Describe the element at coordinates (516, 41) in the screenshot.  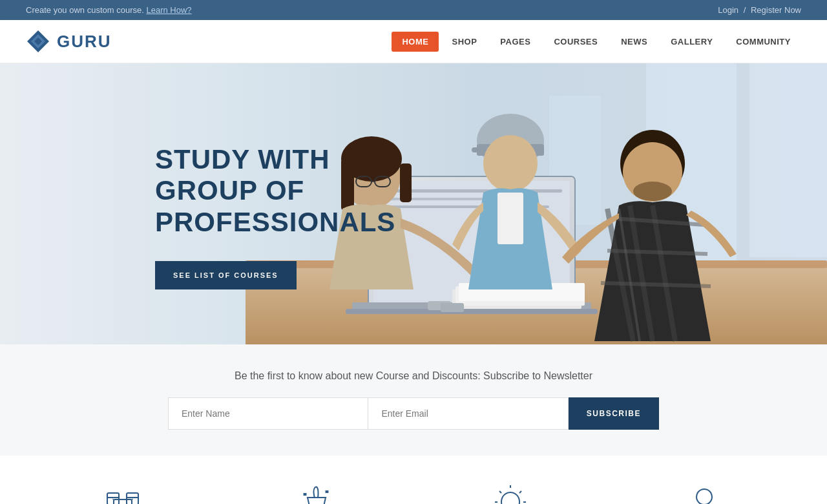
I see `nav-pages: PAGES` at that location.